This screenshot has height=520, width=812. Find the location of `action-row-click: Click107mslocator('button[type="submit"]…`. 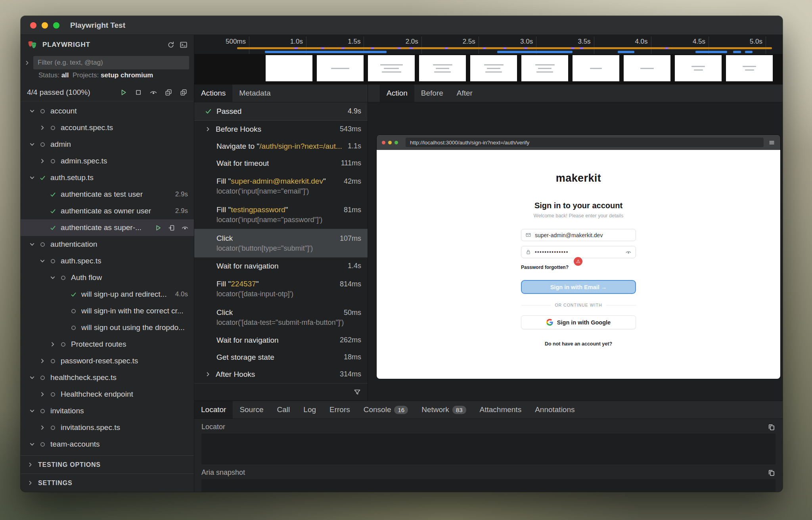

action-row-click: Click107mslocator('button[type="submit"]… is located at coordinates (281, 243).